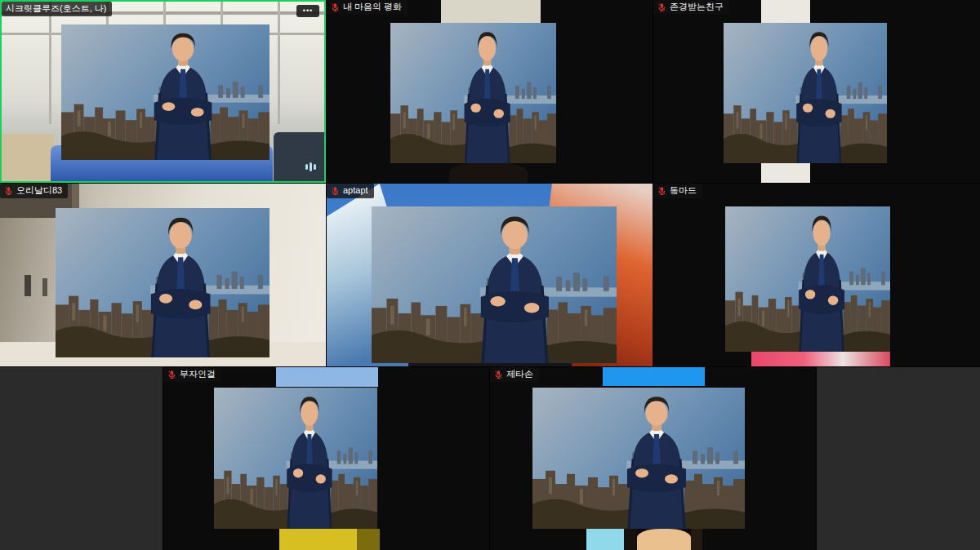  What do you see at coordinates (308, 11) in the screenshot?
I see `more-options-button: •••` at bounding box center [308, 11].